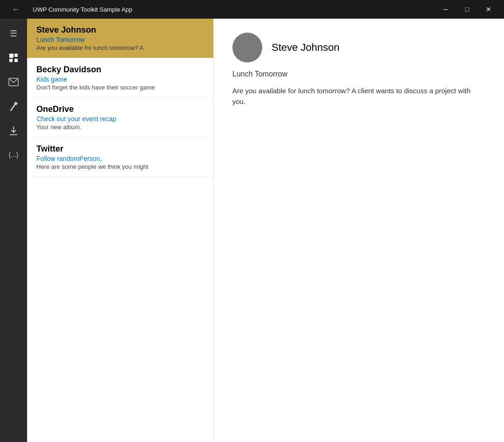 Image resolution: width=504 pixels, height=442 pixels. Describe the element at coordinates (359, 48) in the screenshot. I see `detail-header: Steve Johnson` at that location.